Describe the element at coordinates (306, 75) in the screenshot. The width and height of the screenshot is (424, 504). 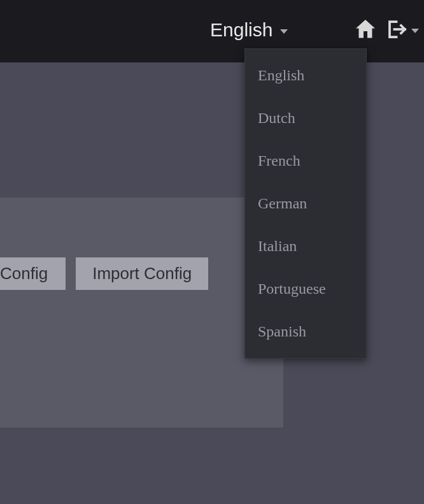
I see `language-option-english: English` at that location.